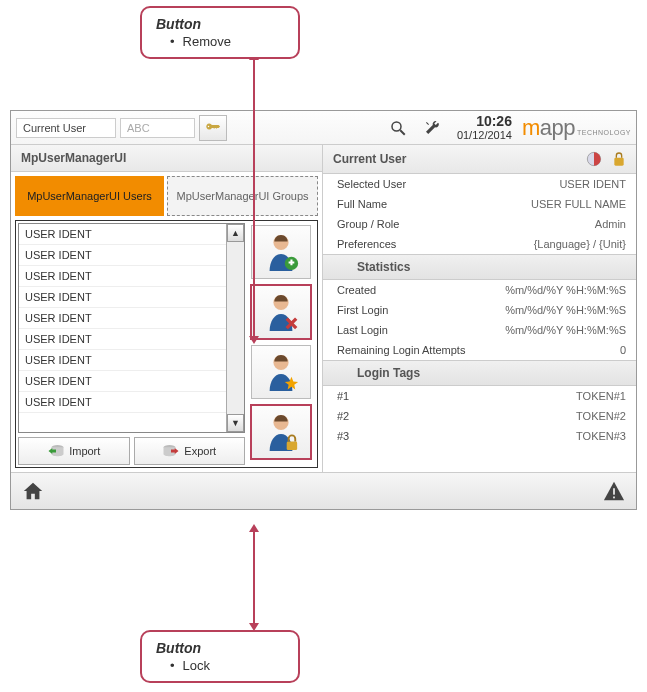  What do you see at coordinates (566, 290) in the screenshot?
I see `created-value: %m/%d/%Y %H:%M:%S` at bounding box center [566, 290].